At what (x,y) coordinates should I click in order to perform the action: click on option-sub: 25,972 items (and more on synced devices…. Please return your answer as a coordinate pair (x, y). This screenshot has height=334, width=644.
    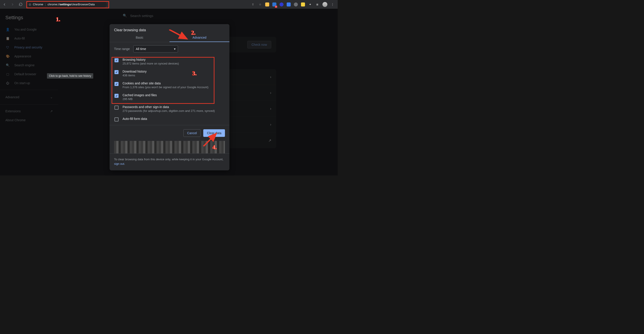
    Looking at the image, I should click on (151, 63).